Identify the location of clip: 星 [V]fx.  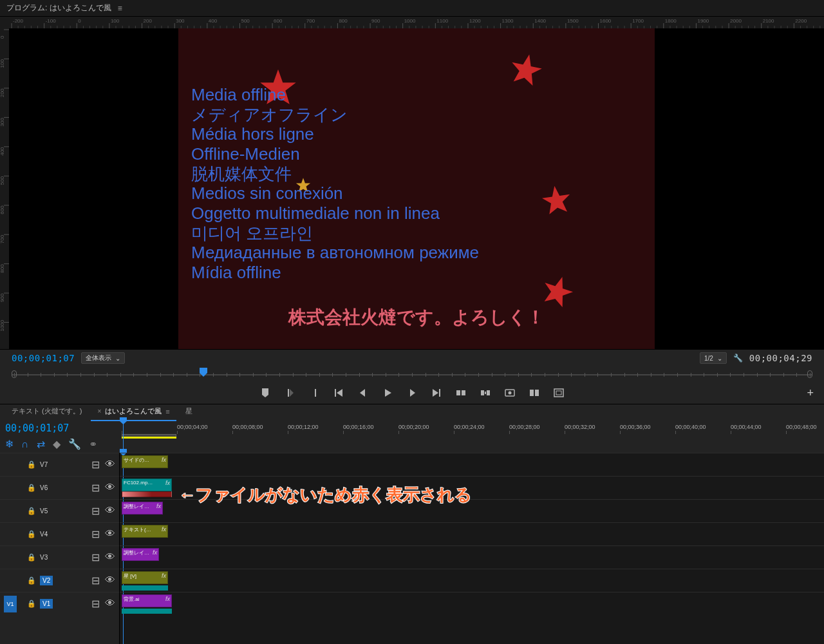
(145, 578).